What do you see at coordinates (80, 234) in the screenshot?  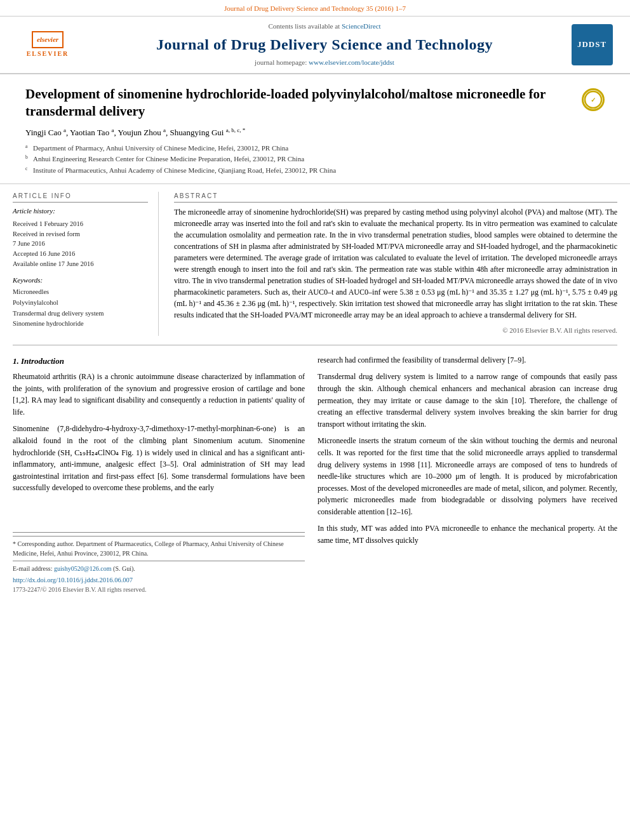 I see `history-item-1: Received in revised form` at bounding box center [80, 234].